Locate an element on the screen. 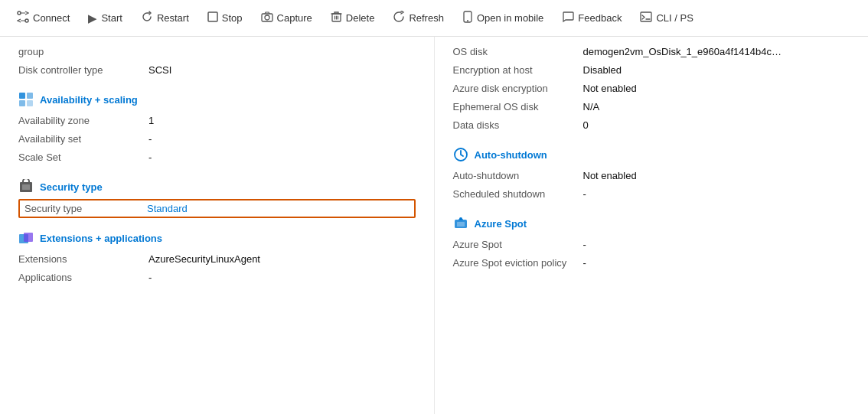 This screenshot has height=414, width=868. ephemeral-os-disk-label: Ephemeral OS disk is located at coordinates (518, 107).